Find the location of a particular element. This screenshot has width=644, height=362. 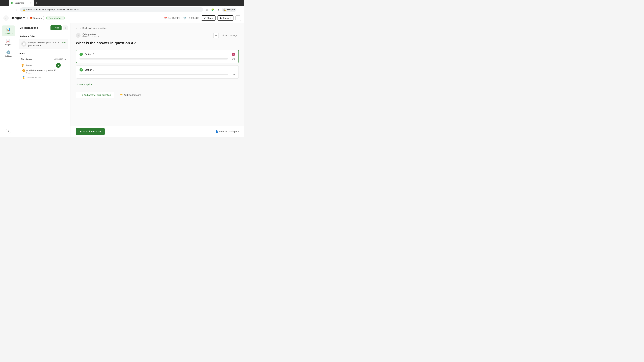

new-interface-label: New interface is located at coordinates (56, 18).